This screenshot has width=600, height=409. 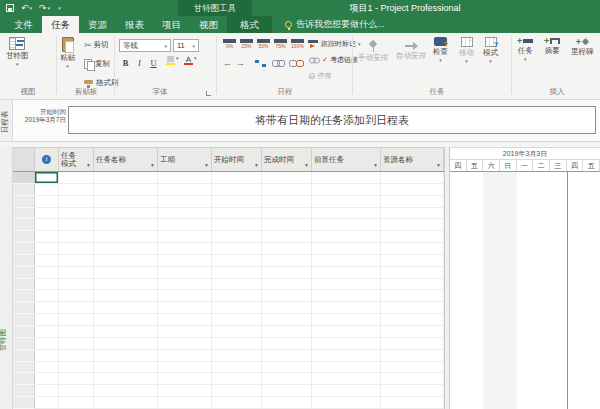 What do you see at coordinates (346, 159) in the screenshot?
I see `column-header-前置任务: 前置任务▼` at bounding box center [346, 159].